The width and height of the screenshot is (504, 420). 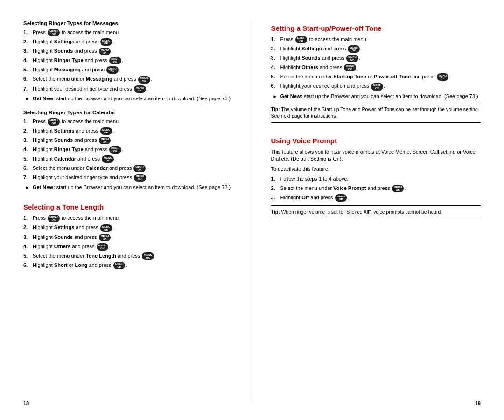 What do you see at coordinates (26, 403) in the screenshot?
I see `page-number-left: 18` at bounding box center [26, 403].